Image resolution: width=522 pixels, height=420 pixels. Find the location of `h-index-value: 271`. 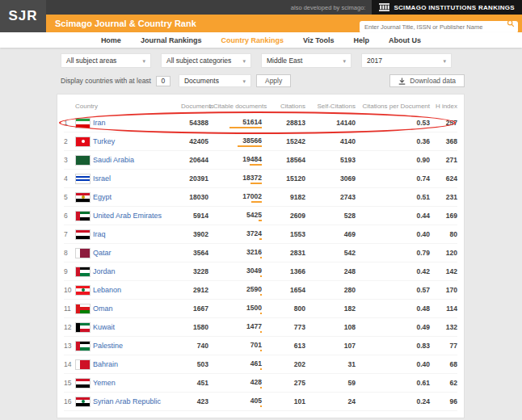

h-index-value: 271 is located at coordinates (444, 160).